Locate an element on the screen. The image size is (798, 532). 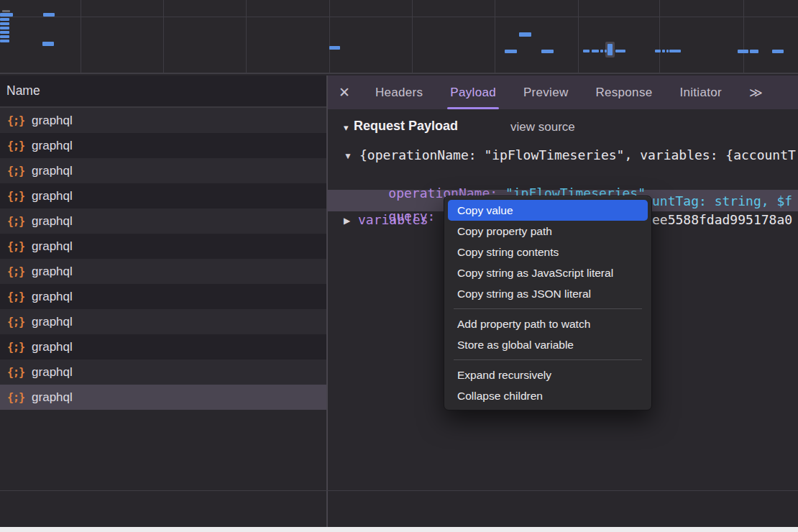
query-value-continuation: untTag: string, $f is located at coordinates (725, 201).